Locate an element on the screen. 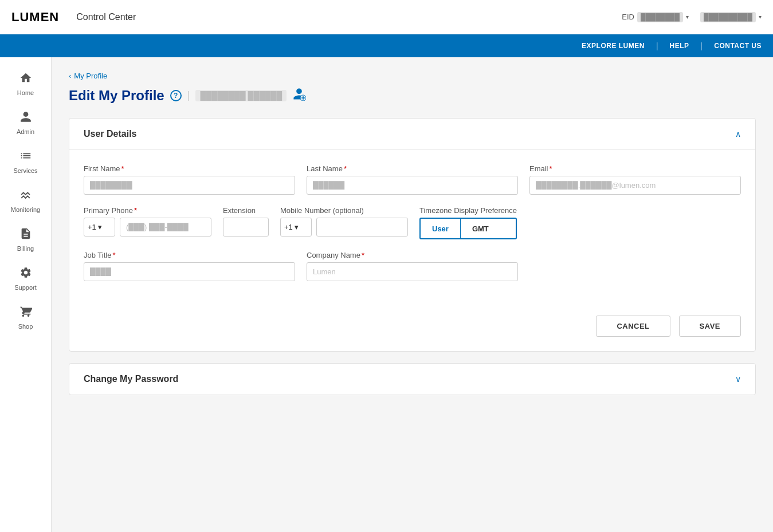 This screenshot has height=532, width=773. email-label: Email* is located at coordinates (635, 168).